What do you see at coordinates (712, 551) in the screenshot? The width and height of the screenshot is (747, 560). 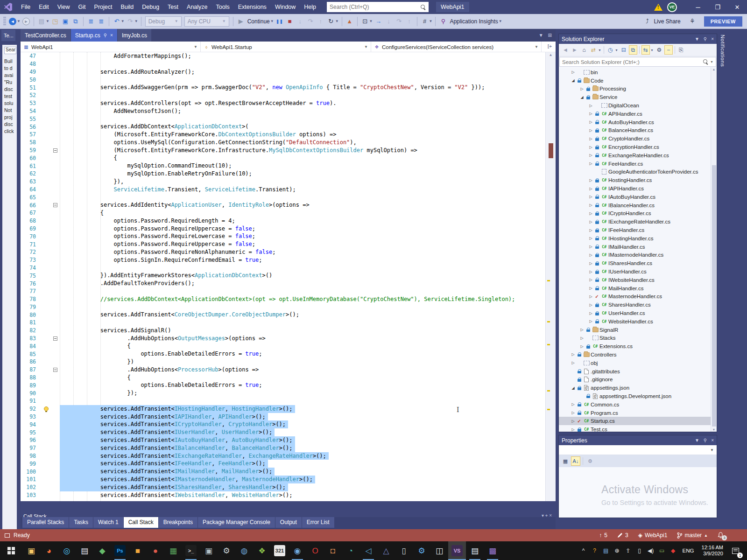 I see `clock: 12:16 AM 3/9/2020` at bounding box center [712, 551].